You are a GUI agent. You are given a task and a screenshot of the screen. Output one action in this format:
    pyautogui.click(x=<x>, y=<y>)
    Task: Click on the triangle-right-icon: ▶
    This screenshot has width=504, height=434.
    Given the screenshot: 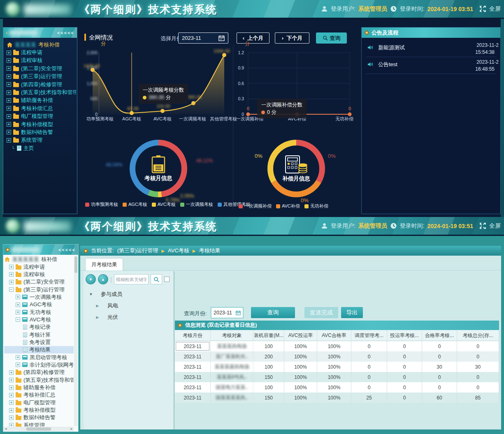 What is the action you would take?
    pyautogui.click(x=98, y=306)
    